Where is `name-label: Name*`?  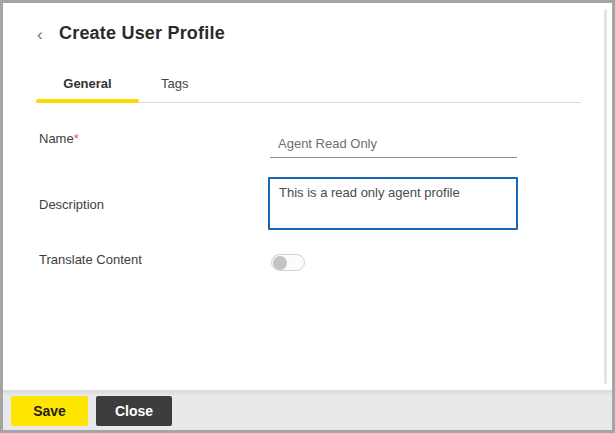 name-label: Name* is located at coordinates (59, 138).